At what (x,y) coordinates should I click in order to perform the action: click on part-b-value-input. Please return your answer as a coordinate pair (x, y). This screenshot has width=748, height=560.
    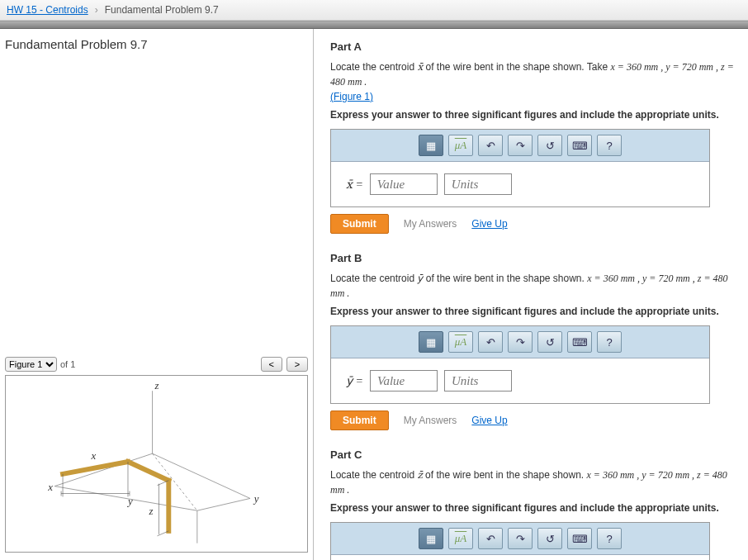
    Looking at the image, I should click on (404, 381).